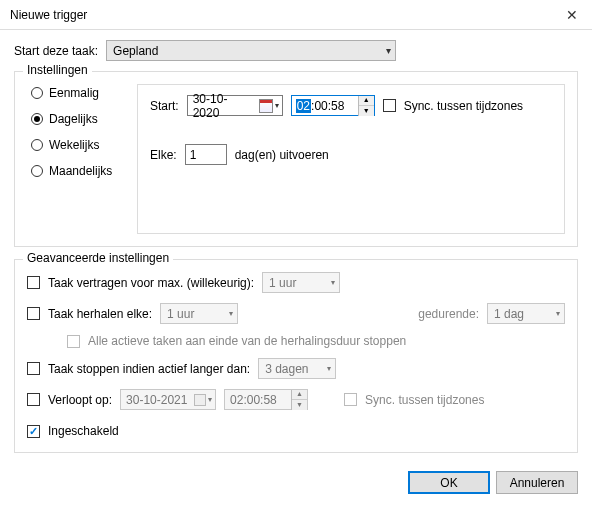 Image resolution: width=592 pixels, height=516 pixels. I want to click on enabled-row: Ingeschakeld, so click(296, 431).